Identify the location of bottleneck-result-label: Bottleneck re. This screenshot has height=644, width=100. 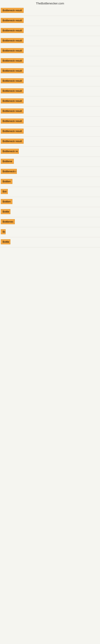
(10, 151).